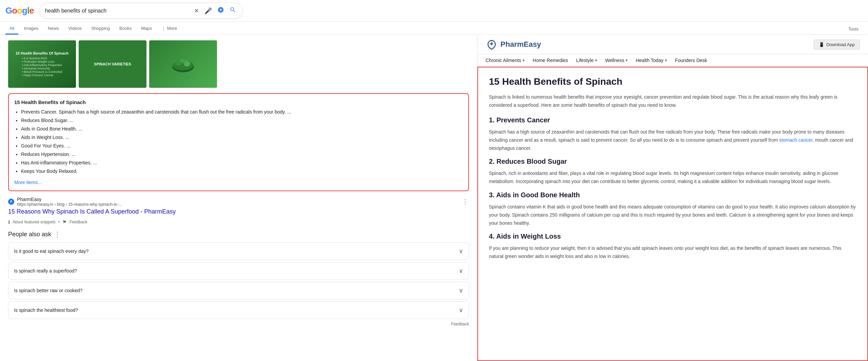 The height and width of the screenshot is (361, 868). What do you see at coordinates (524, 60) in the screenshot?
I see `chronic-ailments-chevron-icon: ▾` at bounding box center [524, 60].